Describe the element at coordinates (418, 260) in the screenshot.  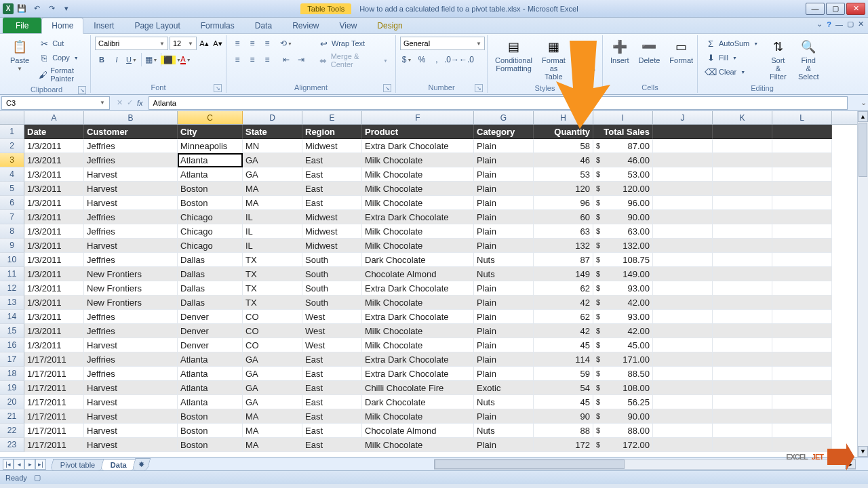
I see `table-cell: Dark Chocolate` at that location.